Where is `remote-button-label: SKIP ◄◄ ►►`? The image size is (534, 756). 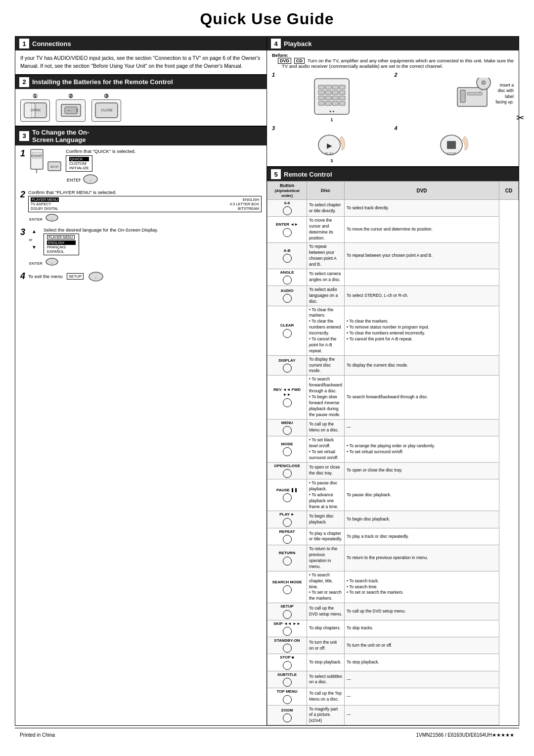
remote-button-label: SKIP ◄◄ ►► is located at coordinates (287, 624).